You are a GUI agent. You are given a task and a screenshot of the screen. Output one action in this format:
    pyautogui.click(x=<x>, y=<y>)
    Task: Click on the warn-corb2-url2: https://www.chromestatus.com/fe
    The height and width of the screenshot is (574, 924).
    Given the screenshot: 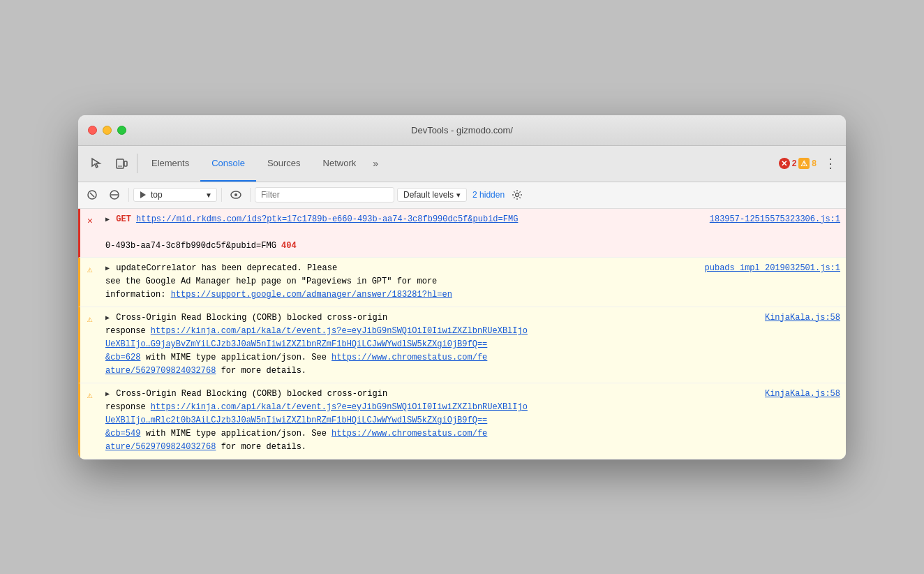 What is the action you would take?
    pyautogui.click(x=409, y=434)
    